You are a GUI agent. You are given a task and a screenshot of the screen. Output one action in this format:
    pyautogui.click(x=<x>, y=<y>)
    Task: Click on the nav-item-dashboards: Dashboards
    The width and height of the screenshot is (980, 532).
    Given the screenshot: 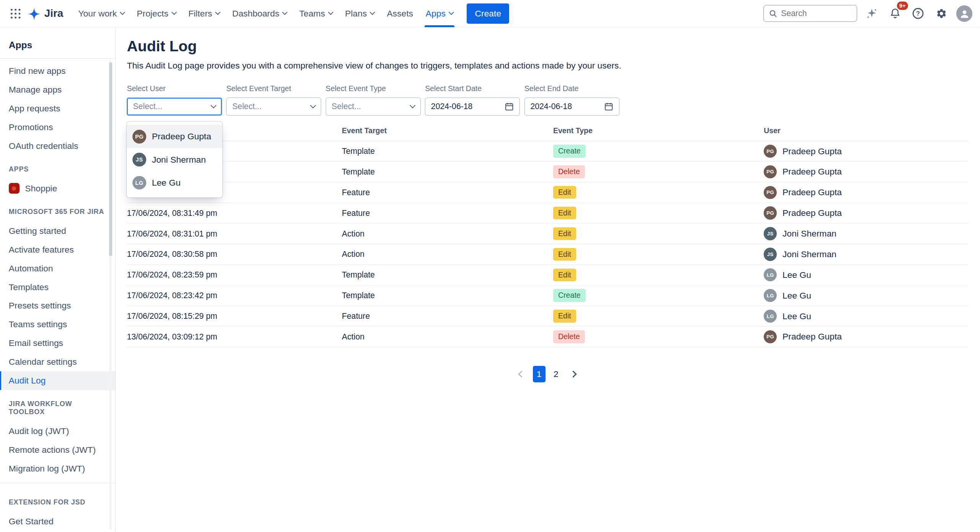 What is the action you would take?
    pyautogui.click(x=260, y=14)
    